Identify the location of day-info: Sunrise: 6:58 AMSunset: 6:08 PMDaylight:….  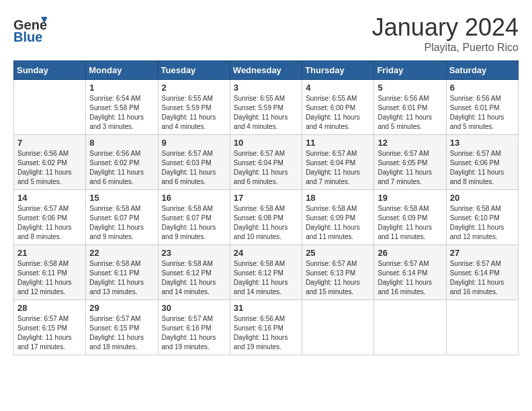
(266, 223).